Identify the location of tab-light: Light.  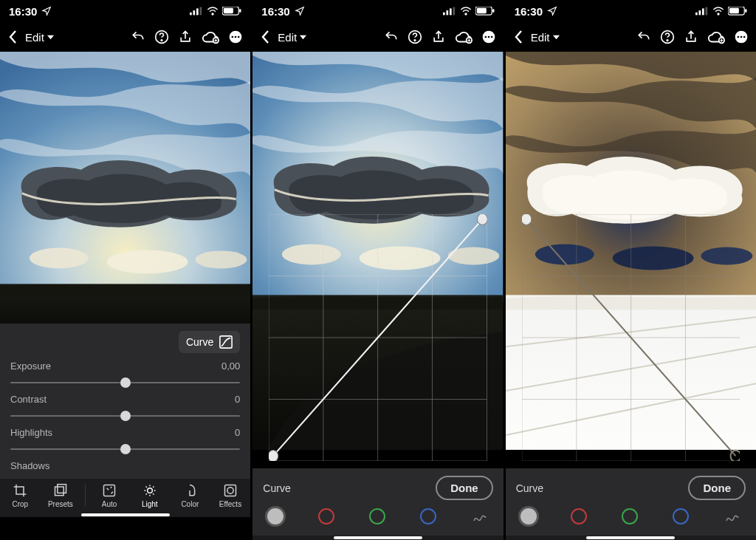
(150, 496).